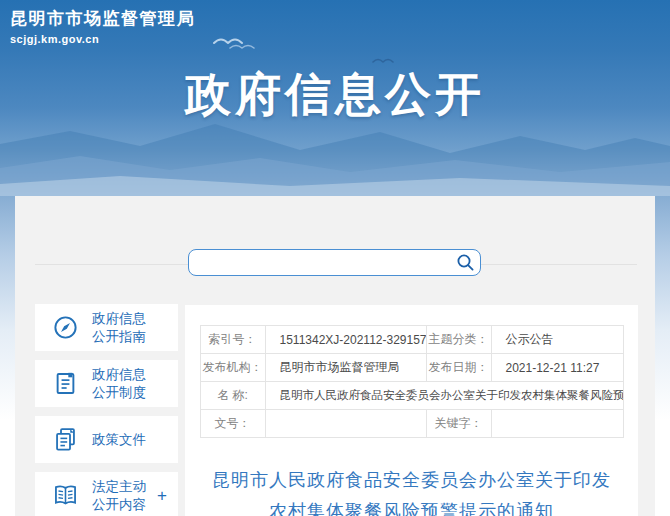  What do you see at coordinates (320, 262) in the screenshot?
I see `search-input` at bounding box center [320, 262].